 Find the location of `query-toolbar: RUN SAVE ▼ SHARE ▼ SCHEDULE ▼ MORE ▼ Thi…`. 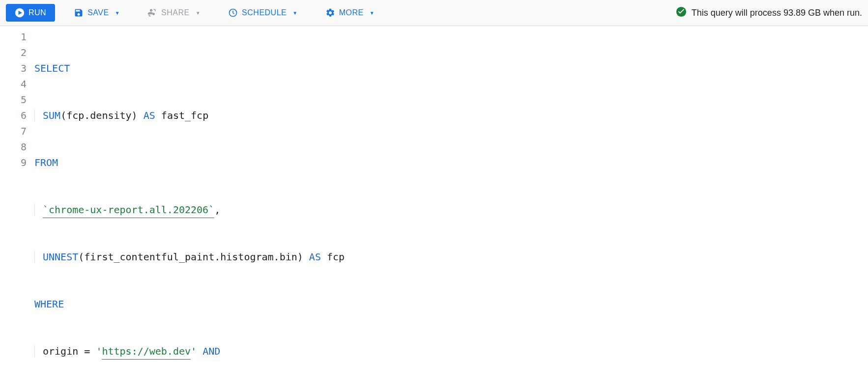

query-toolbar: RUN SAVE ▼ SHARE ▼ SCHEDULE ▼ MORE ▼ Thi… is located at coordinates (434, 13).